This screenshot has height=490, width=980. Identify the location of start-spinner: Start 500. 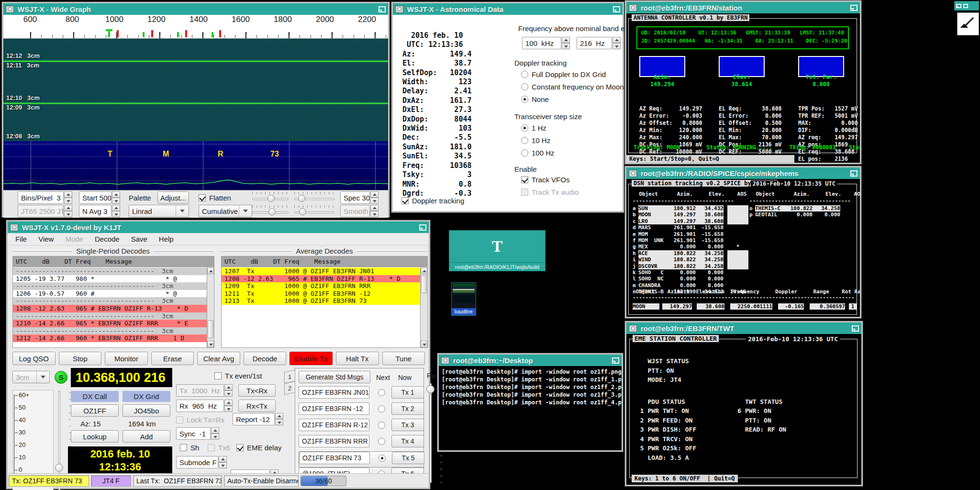
(100, 198).